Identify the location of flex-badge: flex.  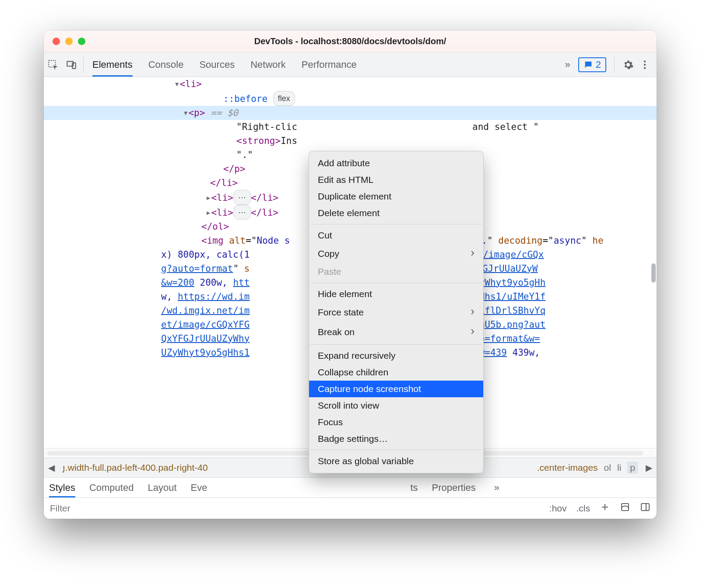
(284, 98).